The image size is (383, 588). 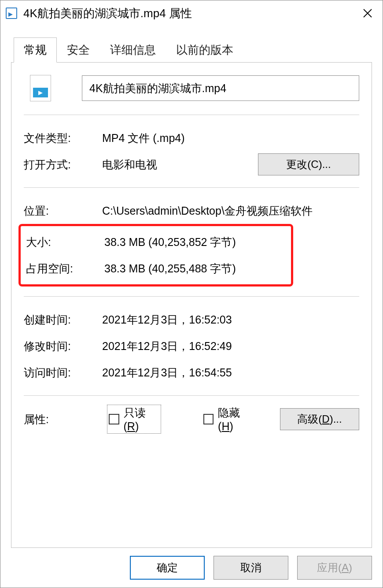 What do you see at coordinates (61, 211) in the screenshot?
I see `location-label: 位置:` at bounding box center [61, 211].